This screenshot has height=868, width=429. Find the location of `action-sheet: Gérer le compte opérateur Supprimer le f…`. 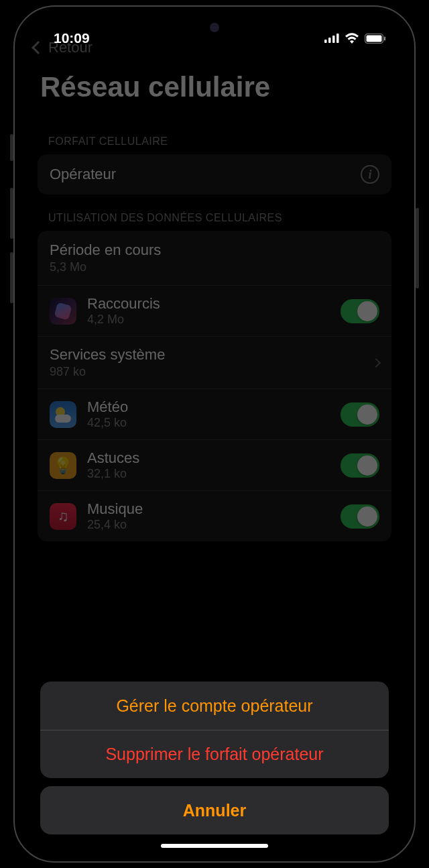

action-sheet: Gérer le compte opérateur Supprimer le f… is located at coordinates (214, 758).